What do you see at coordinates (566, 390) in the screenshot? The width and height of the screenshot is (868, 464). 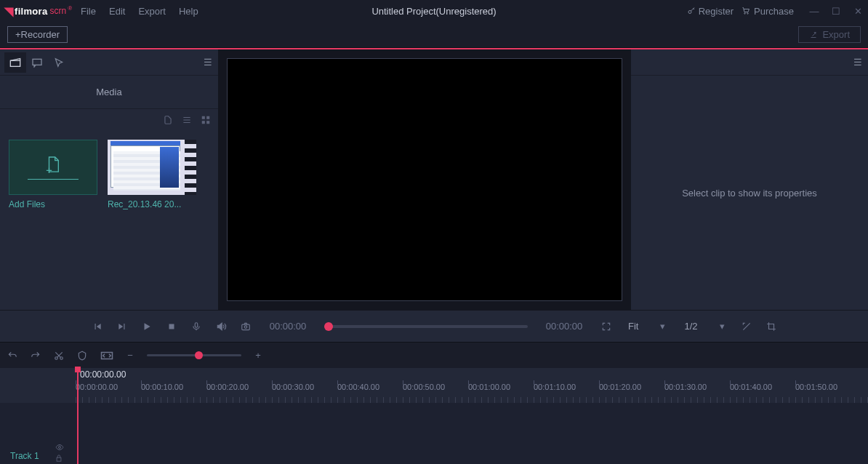 I see `ruler-tick: 00:01:10.00` at bounding box center [566, 390].